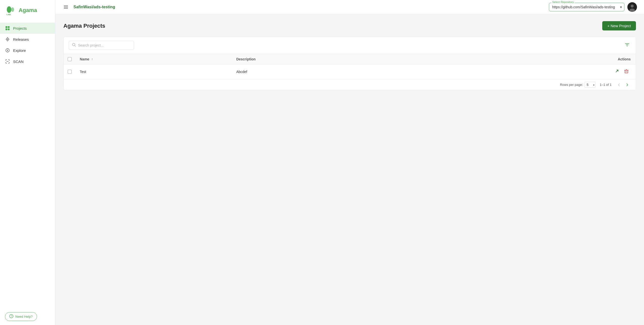 The width and height of the screenshot is (644, 325). What do you see at coordinates (350, 63) in the screenshot?
I see `projects-table-card: Name ↑ Description Actions` at bounding box center [350, 63].